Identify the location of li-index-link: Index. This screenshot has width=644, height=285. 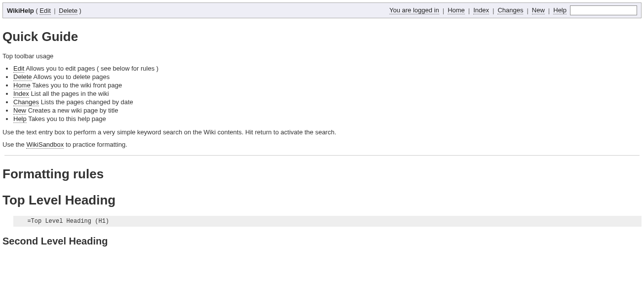
(21, 94).